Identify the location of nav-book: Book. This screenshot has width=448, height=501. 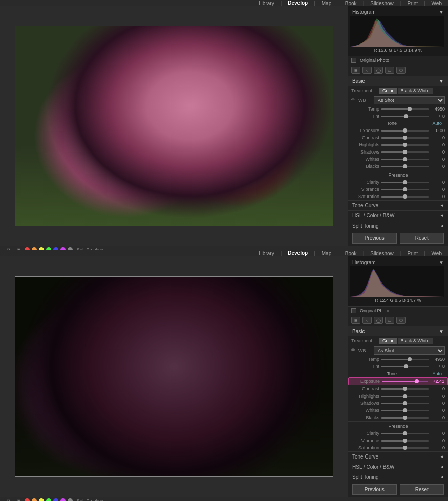
(351, 3).